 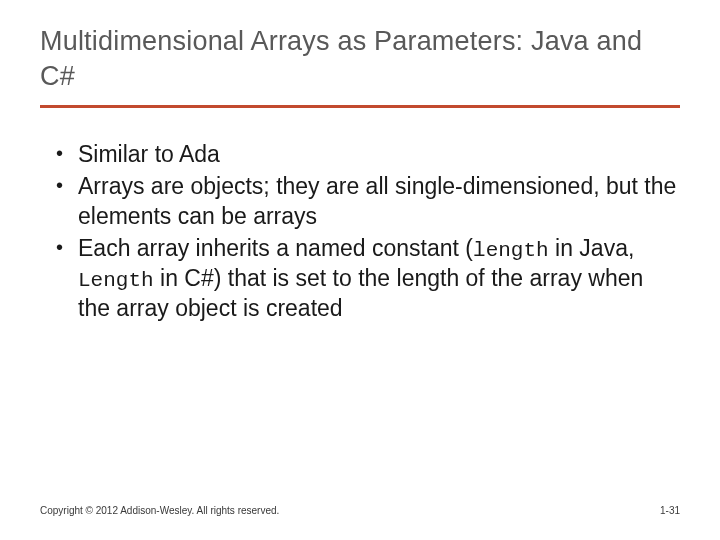 What do you see at coordinates (377, 201) in the screenshot?
I see `bullet-text: Arrays are objects; they are all single-…` at bounding box center [377, 201].